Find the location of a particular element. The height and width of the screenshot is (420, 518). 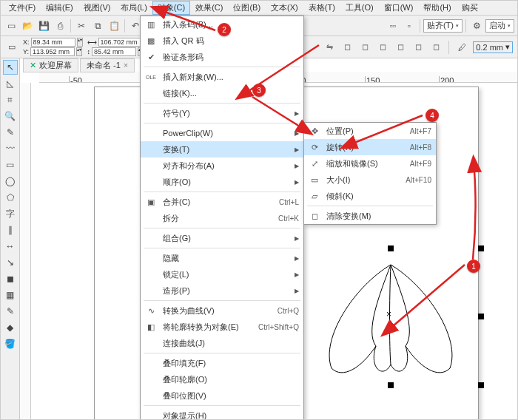

menu-object: 对象(C) is located at coordinates (172, 7).